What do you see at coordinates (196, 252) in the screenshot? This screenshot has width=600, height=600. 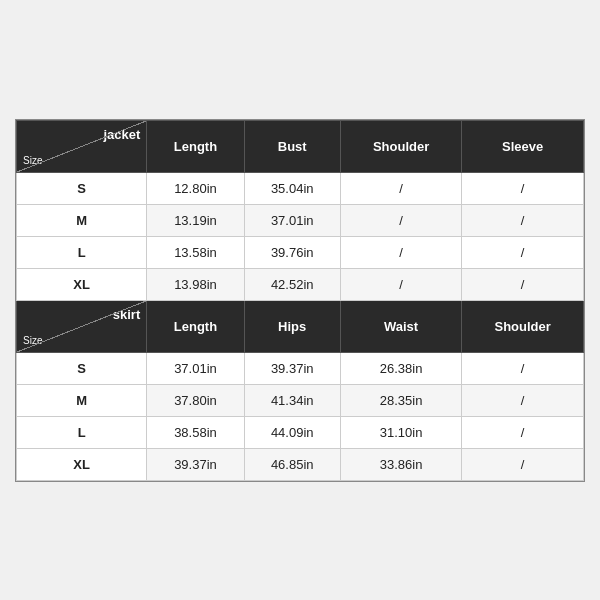 I see `jacket-l-col1: 13.58in` at bounding box center [196, 252].